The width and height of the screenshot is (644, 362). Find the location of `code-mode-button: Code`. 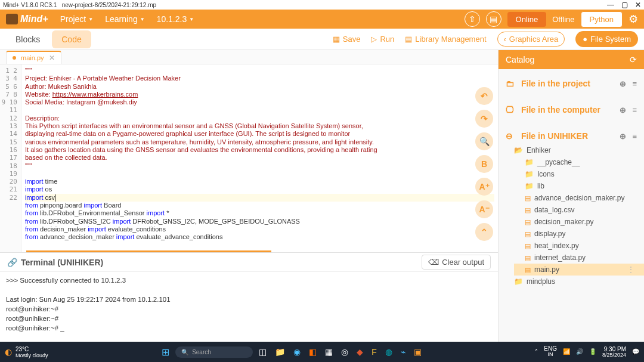

code-mode-button: Code is located at coordinates (72, 39).